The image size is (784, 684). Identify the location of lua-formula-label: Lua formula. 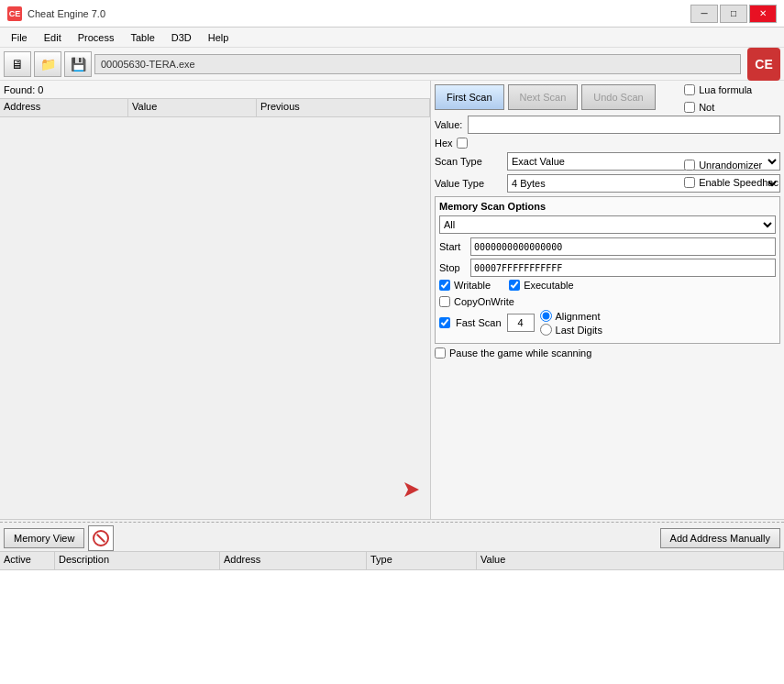
(725, 90).